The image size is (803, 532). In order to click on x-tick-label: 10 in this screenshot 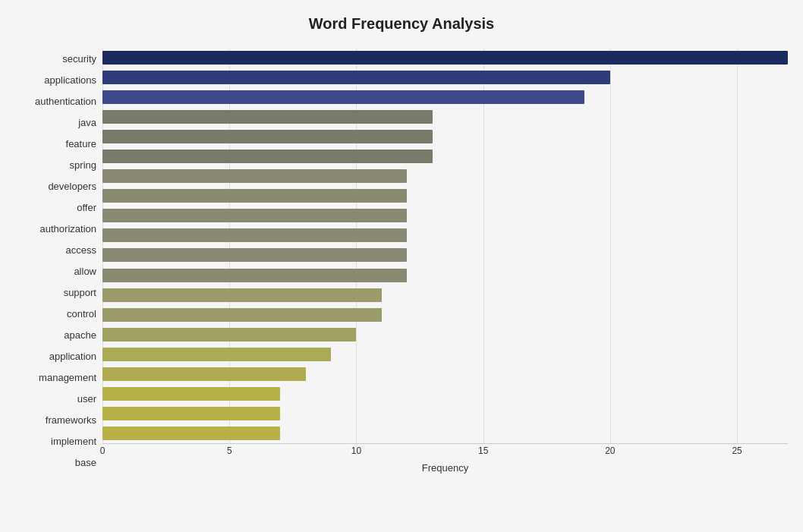, I will do `click(357, 451)`.